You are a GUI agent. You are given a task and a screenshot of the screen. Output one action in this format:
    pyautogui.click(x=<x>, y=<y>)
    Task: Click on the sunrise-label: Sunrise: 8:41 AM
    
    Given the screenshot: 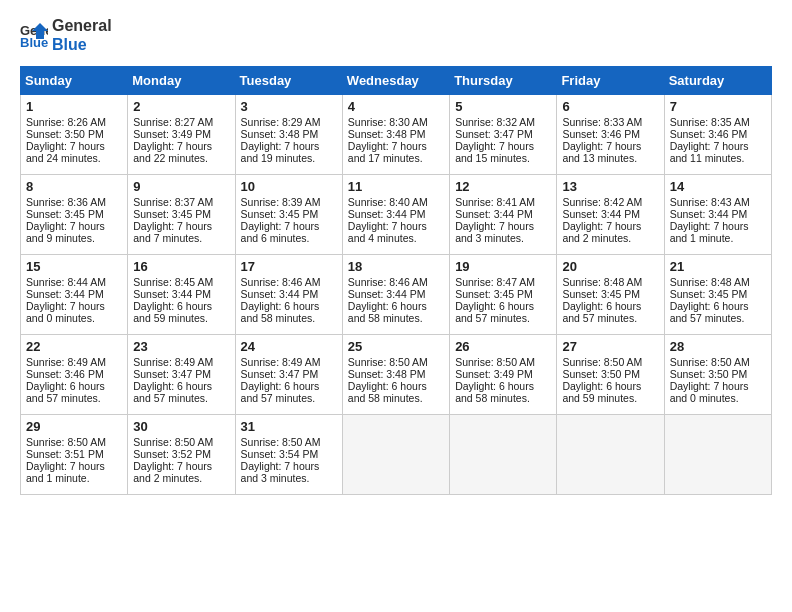 What is the action you would take?
    pyautogui.click(x=495, y=202)
    